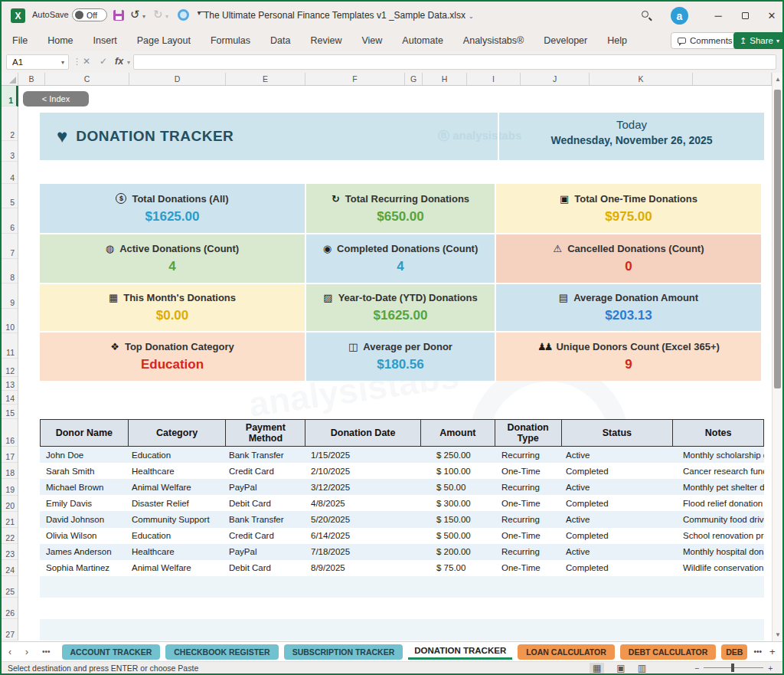 The image size is (784, 675). Describe the element at coordinates (84, 569) in the screenshot. I see `cell-donor-name: Sophia Martinez` at that location.